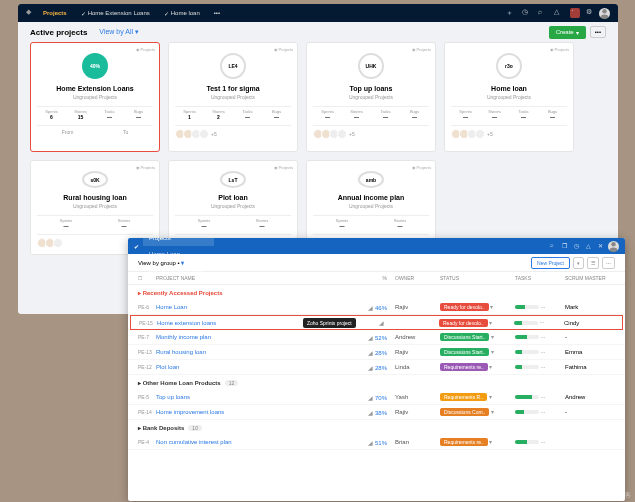 This screenshot has width=635, height=502. Describe the element at coordinates (376, 308) in the screenshot. I see `table-row: PE-6Home Loan ◢46% Rajiv Ready for devol…` at that location.